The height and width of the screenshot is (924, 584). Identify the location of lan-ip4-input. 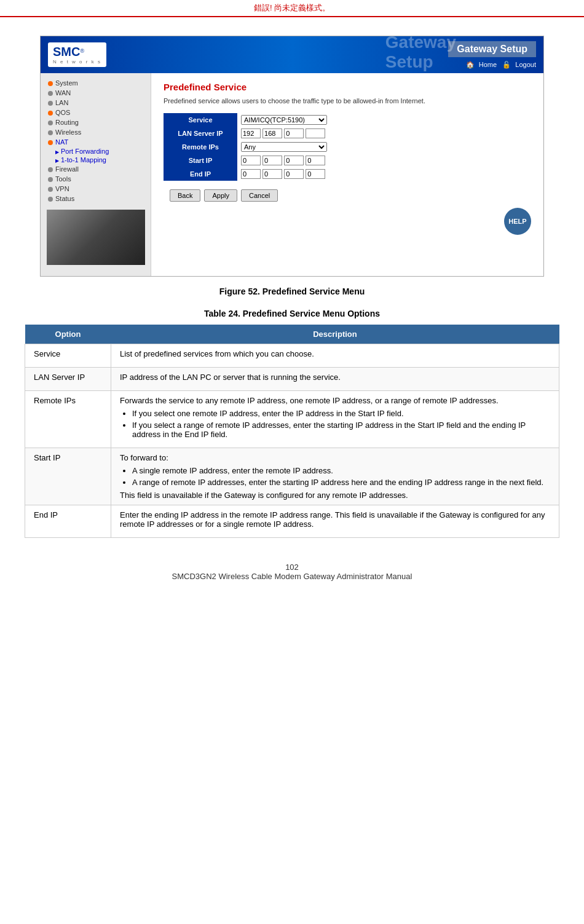
(315, 133).